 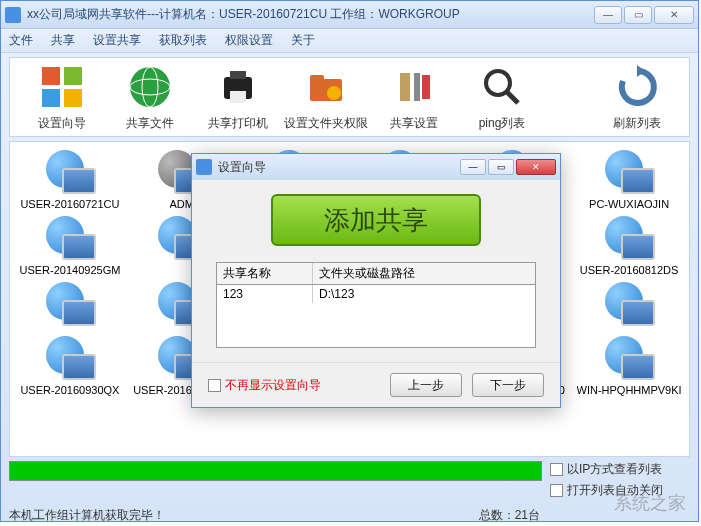 What do you see at coordinates (629, 365) in the screenshot?
I see `computer-item: WIN-HPQHHMPV9KI` at bounding box center [629, 365].